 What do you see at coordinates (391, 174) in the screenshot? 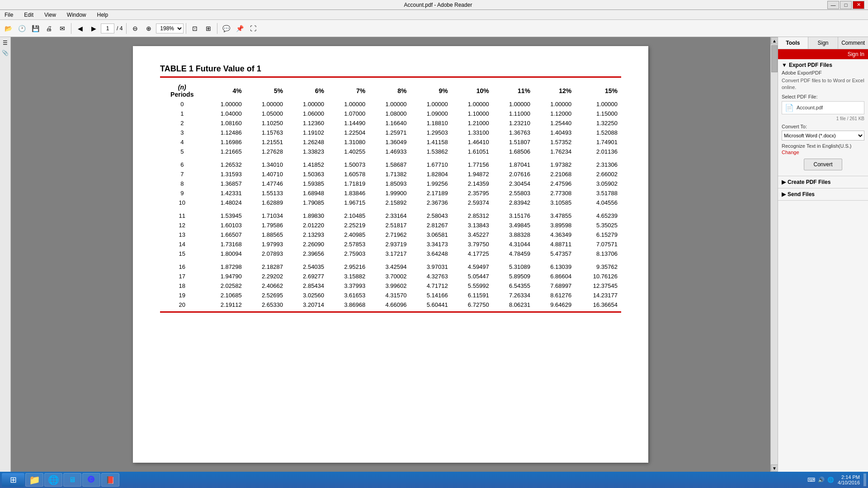
I see `table-row: 71.315931.407101.503631.605781.713821.82…` at bounding box center [391, 174].